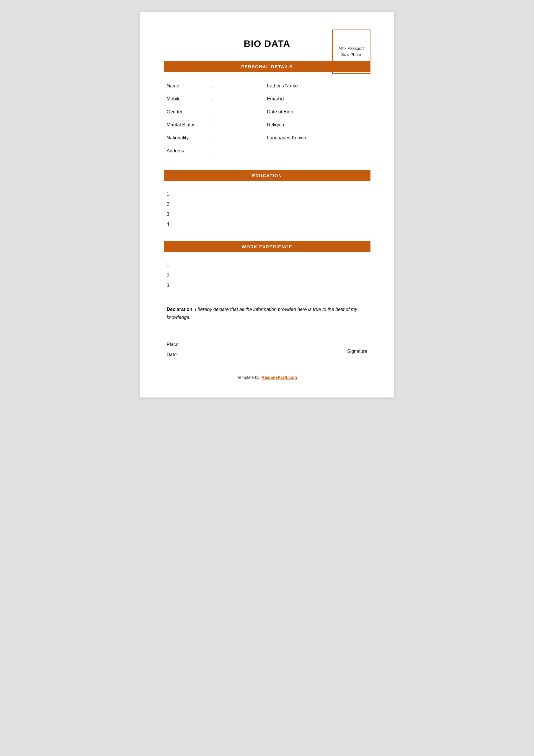 This screenshot has height=756, width=534. What do you see at coordinates (267, 204) in the screenshot?
I see `education-item-2: 2.` at bounding box center [267, 204].